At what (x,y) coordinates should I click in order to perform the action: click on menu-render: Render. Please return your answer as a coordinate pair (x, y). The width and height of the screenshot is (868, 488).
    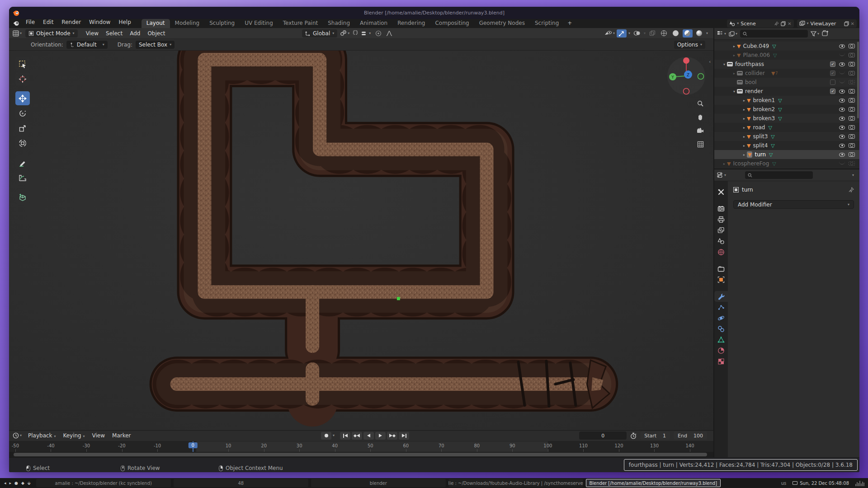
    Looking at the image, I should click on (71, 22).